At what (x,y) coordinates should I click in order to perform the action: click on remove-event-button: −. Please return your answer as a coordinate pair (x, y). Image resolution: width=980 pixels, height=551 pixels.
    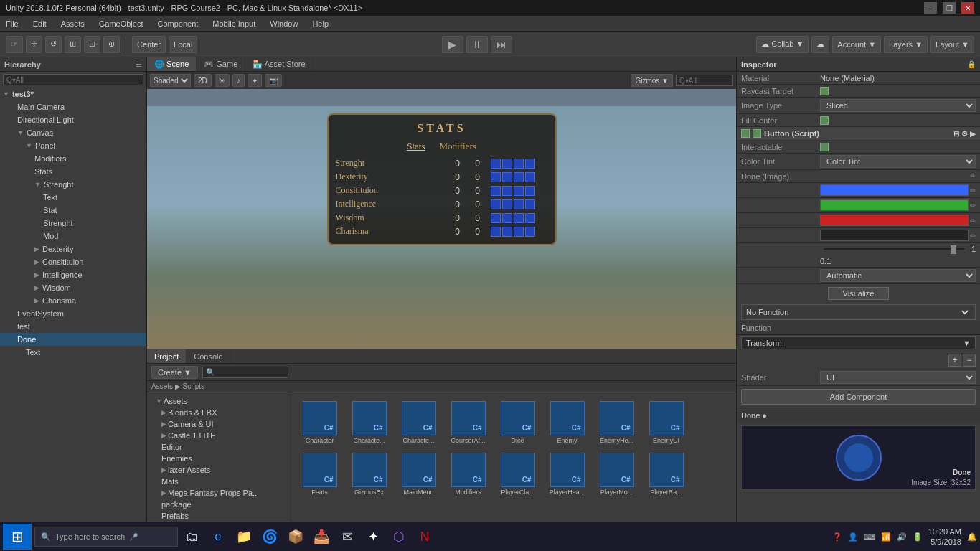
    Looking at the image, I should click on (969, 360).